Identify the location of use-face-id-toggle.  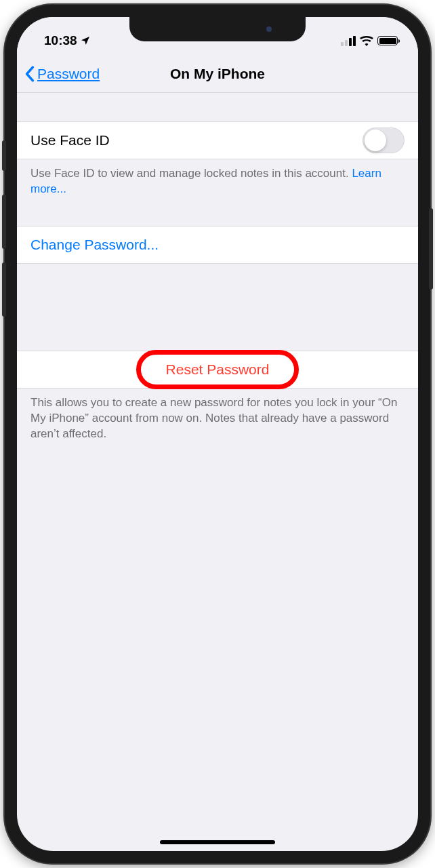
(384, 140).